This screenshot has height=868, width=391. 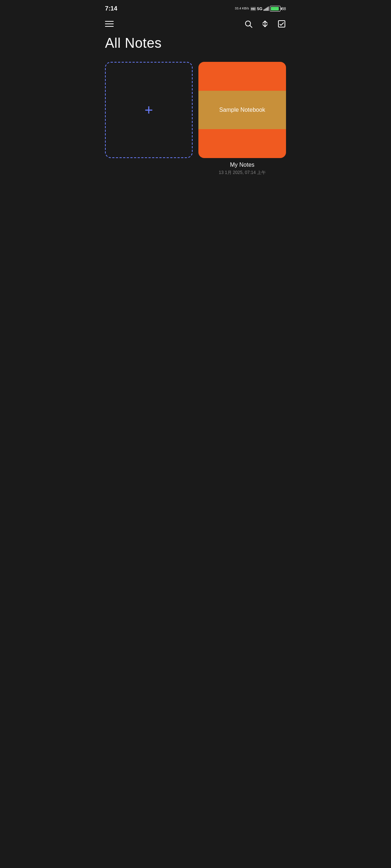 What do you see at coordinates (275, 9) in the screenshot?
I see `battery-fill` at bounding box center [275, 9].